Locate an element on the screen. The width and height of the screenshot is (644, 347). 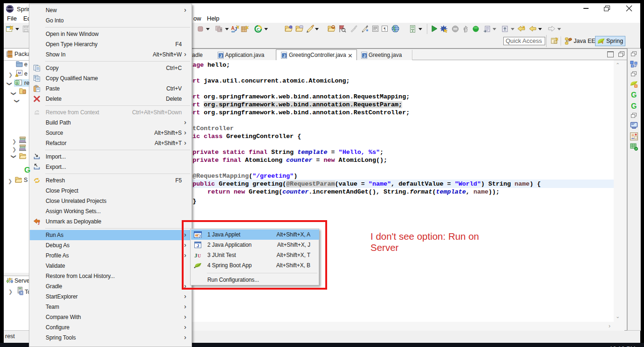
svg-text: C is located at coordinates (258, 29).